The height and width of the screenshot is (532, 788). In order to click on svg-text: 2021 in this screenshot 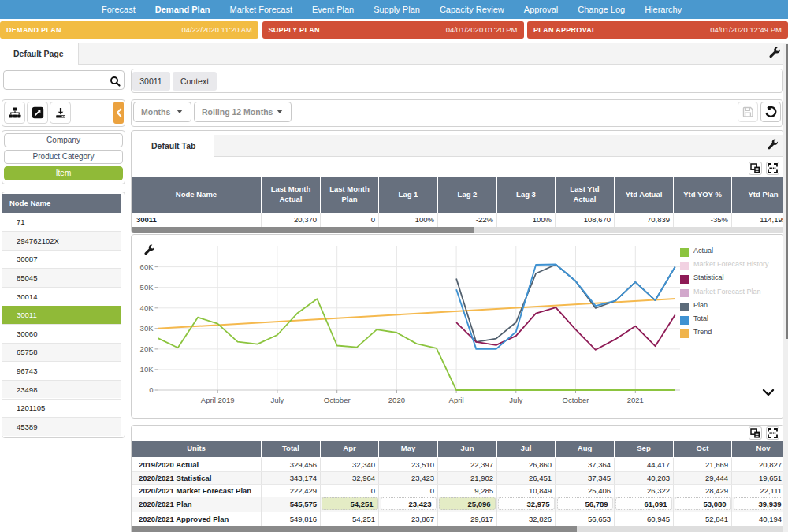, I will do `click(635, 400)`.